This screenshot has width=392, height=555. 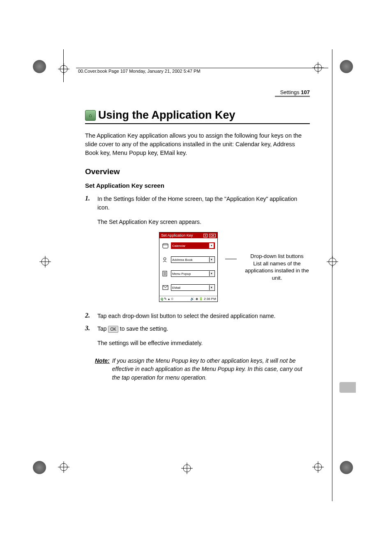 I want to click on annotation-line1: Drop-down list buttons, so click(x=277, y=256).